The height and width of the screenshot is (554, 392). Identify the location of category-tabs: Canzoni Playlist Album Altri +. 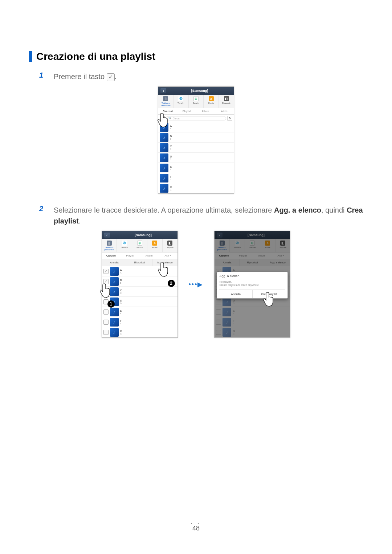
(196, 111).